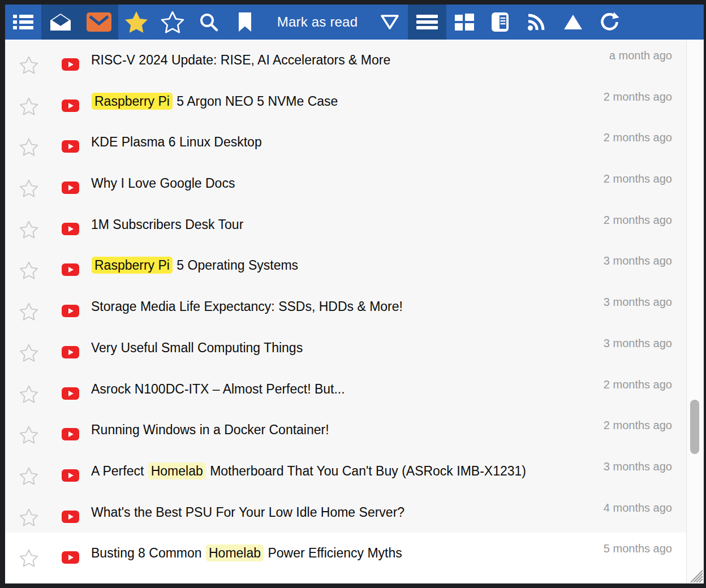 This screenshot has height=588, width=706. What do you see at coordinates (573, 22) in the screenshot?
I see `triangle-up-icon` at bounding box center [573, 22].